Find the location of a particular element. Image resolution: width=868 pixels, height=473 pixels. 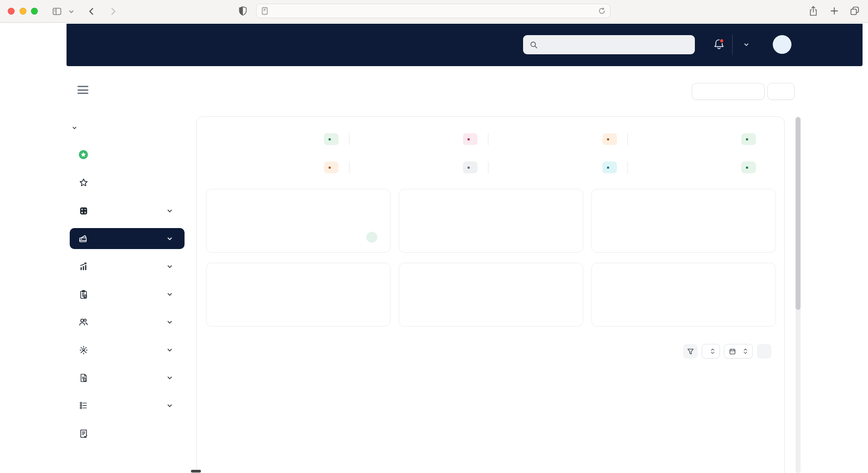

card-annual-purchase is located at coordinates (491, 221).